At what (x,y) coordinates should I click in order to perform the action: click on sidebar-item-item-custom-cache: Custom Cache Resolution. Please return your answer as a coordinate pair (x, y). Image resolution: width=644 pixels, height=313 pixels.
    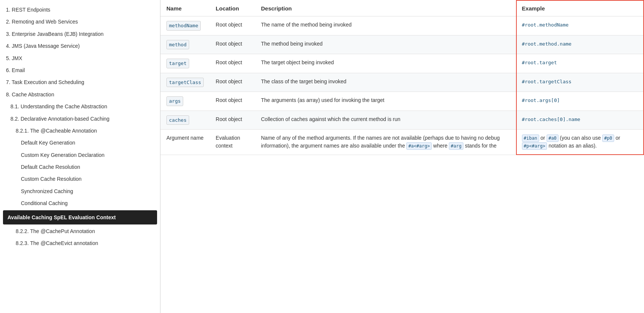
    Looking at the image, I should click on (80, 179).